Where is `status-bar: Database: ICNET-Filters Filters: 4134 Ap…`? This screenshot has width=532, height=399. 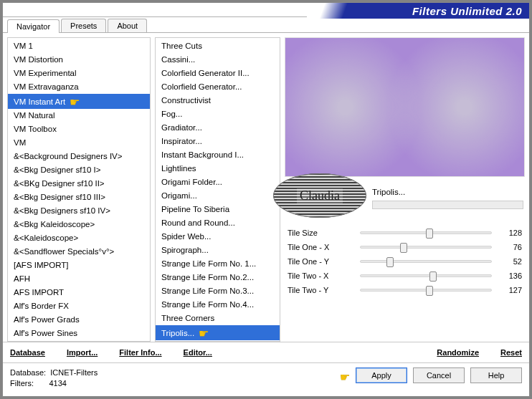
status-bar: Database: ICNET-Filters Filters: 4134 Ap… is located at coordinates (266, 380).